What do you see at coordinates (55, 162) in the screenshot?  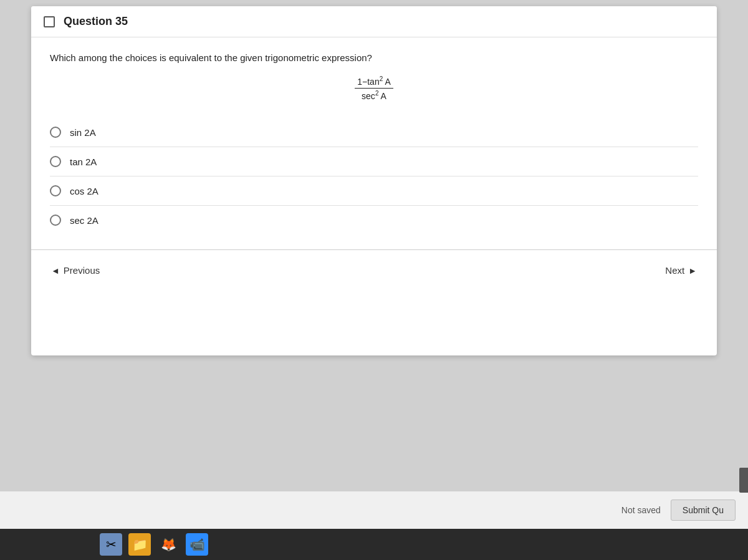 I see `radio-tan2a` at bounding box center [55, 162].